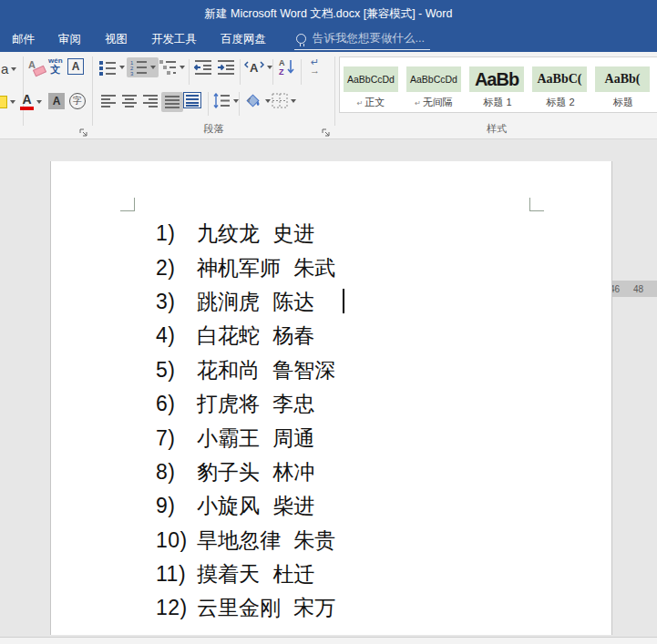  Describe the element at coordinates (226, 100) in the screenshot. I see `line-spacing-button` at that location.